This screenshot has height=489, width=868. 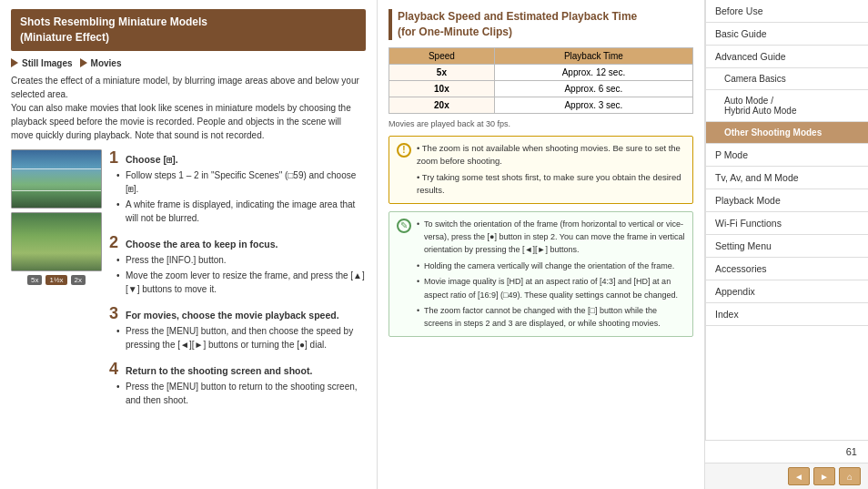 What do you see at coordinates (116, 313) in the screenshot?
I see `step-3-number: 3` at bounding box center [116, 313].